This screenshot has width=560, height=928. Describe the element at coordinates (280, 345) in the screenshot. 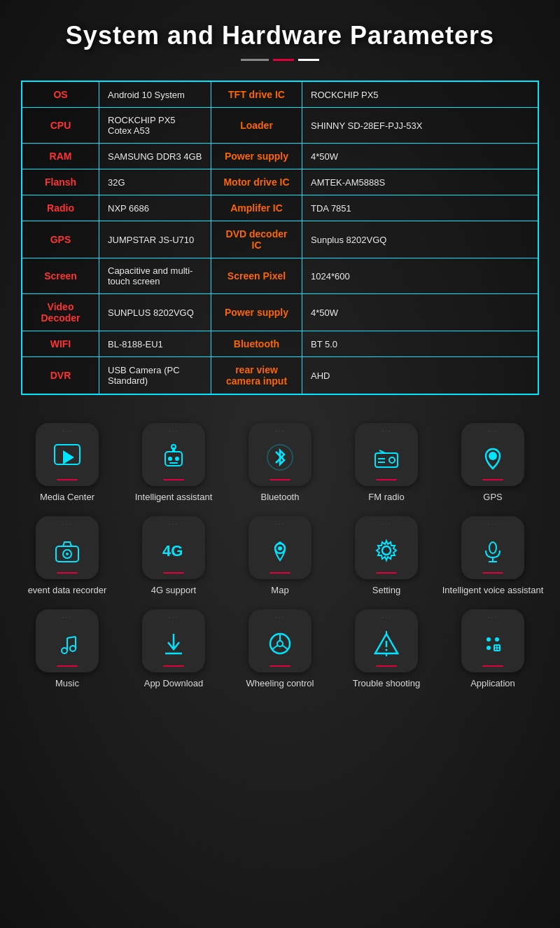

I see `table-row: WIFI BL-8188-EU1 Bluetooth BT 5.0` at that location.